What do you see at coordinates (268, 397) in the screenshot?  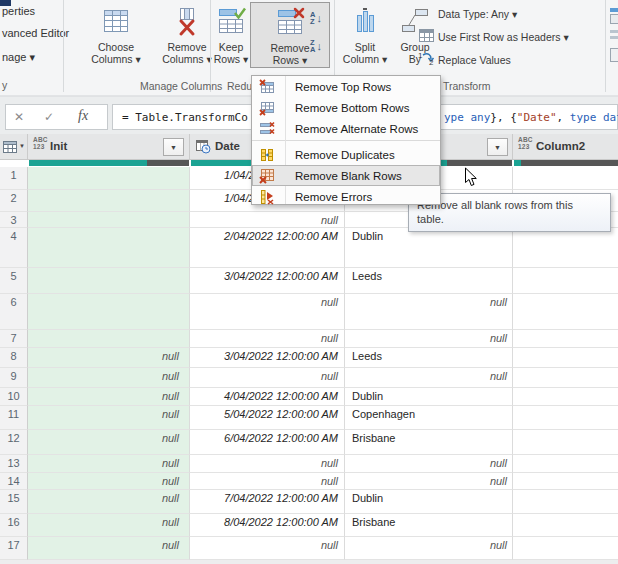 I see `cell-date: 4/04/2022 12:00:00 AM` at bounding box center [268, 397].